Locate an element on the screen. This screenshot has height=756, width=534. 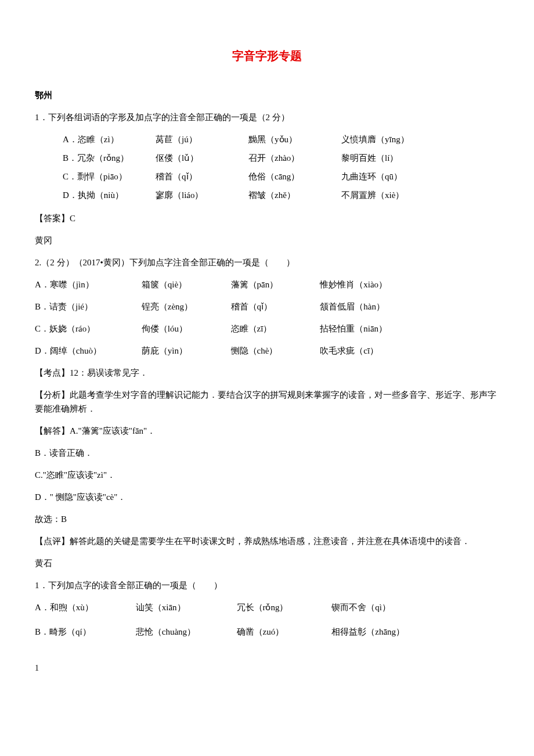
q2-jieda-b: B．读音正确． is located at coordinates (267, 453).